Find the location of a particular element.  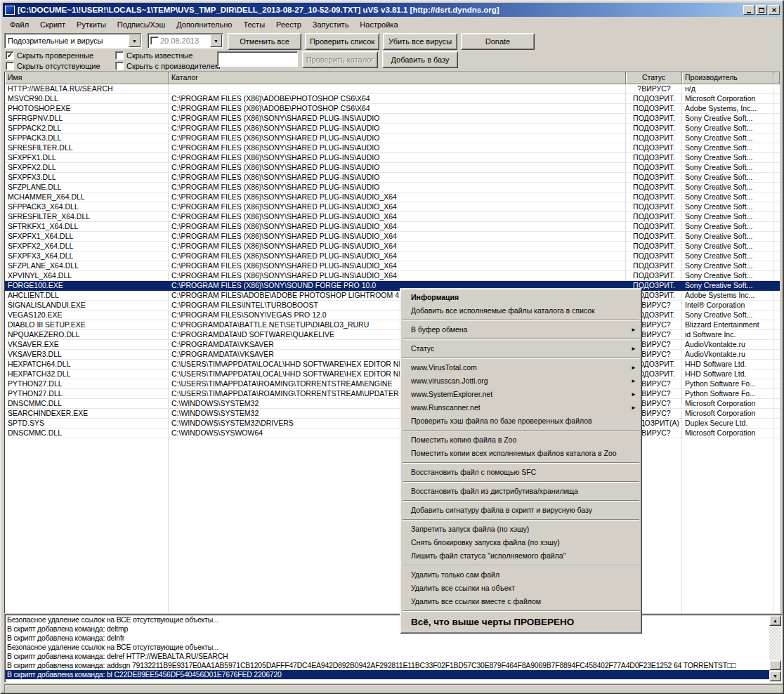

close-button: × is located at coordinates (774, 10).